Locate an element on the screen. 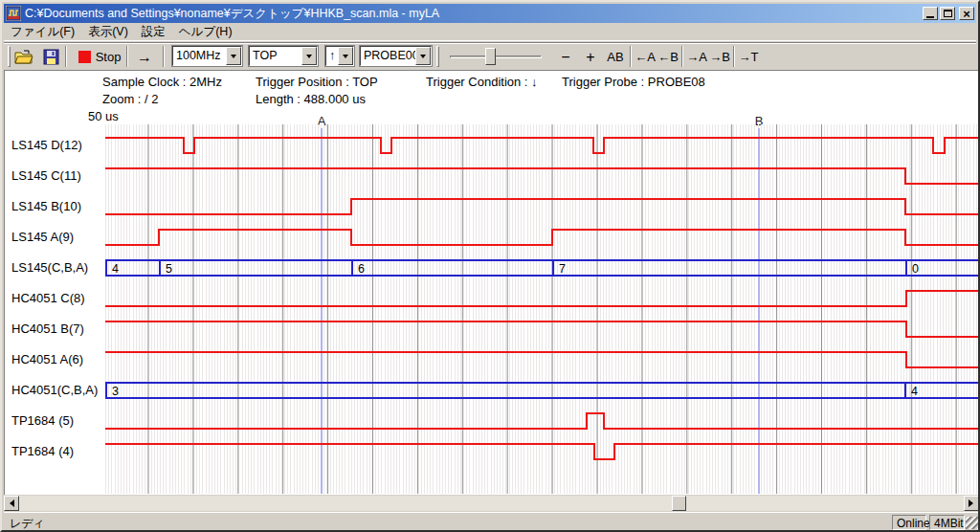 This screenshot has height=532, width=980. status-bar: レディ Online 4MBit is located at coordinates (492, 521).